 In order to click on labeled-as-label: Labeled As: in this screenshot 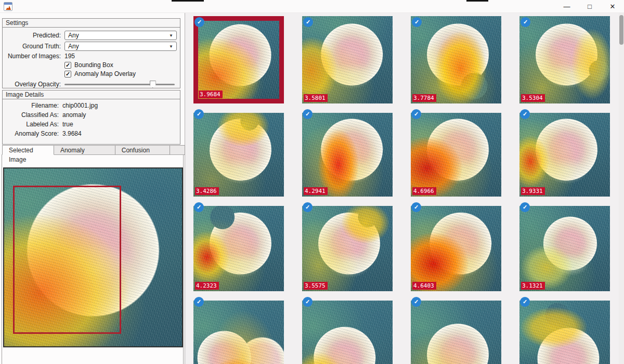, I will do `click(32, 124)`.